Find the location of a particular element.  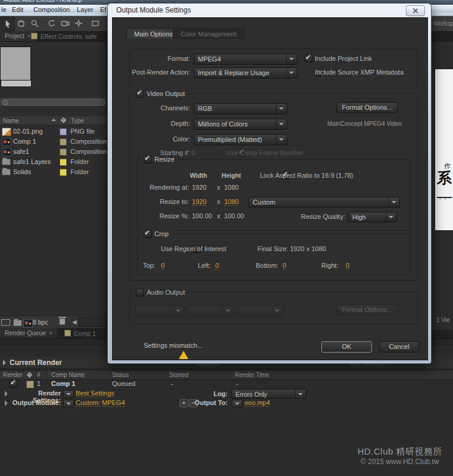

settings-mismatch-label: Settings mismatch... is located at coordinates (173, 346).